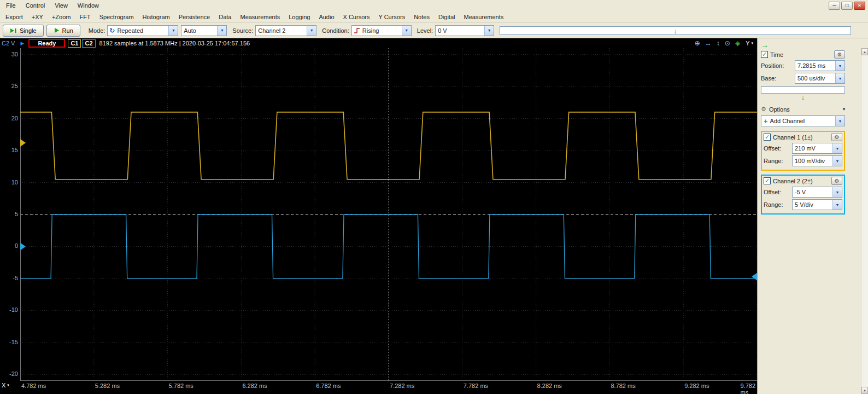 The height and width of the screenshot is (394, 868). I want to click on x-axis-button: X ▾, so click(5, 385).